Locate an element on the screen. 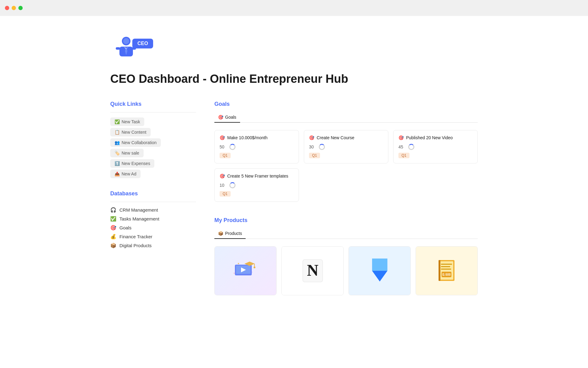 The image size is (588, 368). group-icon: 👥 is located at coordinates (117, 143).